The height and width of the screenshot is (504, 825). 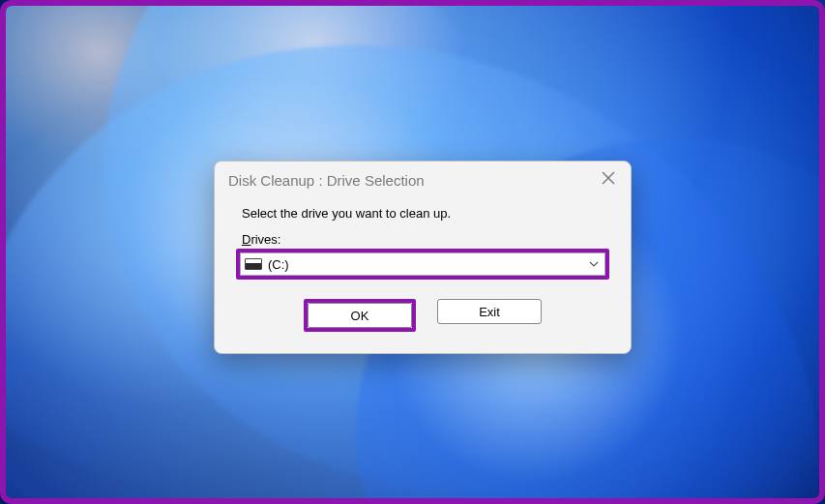 I want to click on dialog-buttons: OK Exit, so click(x=423, y=316).